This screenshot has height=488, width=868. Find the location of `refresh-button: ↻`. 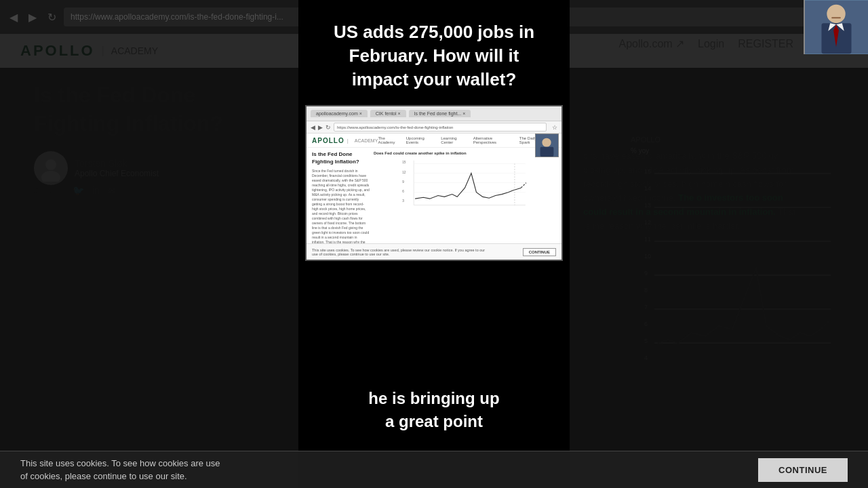

refresh-button: ↻ is located at coordinates (52, 17).